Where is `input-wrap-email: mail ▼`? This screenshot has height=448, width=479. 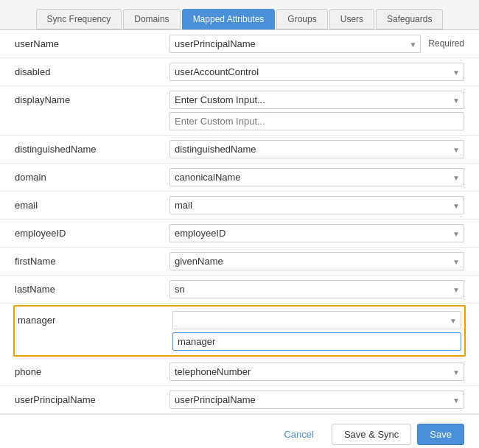
input-wrap-email: mail ▼ is located at coordinates (317, 205).